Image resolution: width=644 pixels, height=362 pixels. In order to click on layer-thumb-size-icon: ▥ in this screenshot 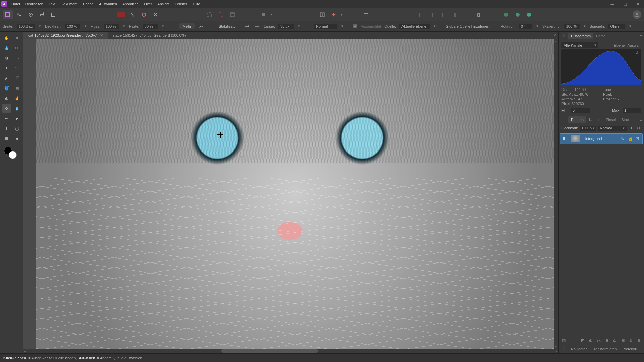, I will do `click(564, 340)`.